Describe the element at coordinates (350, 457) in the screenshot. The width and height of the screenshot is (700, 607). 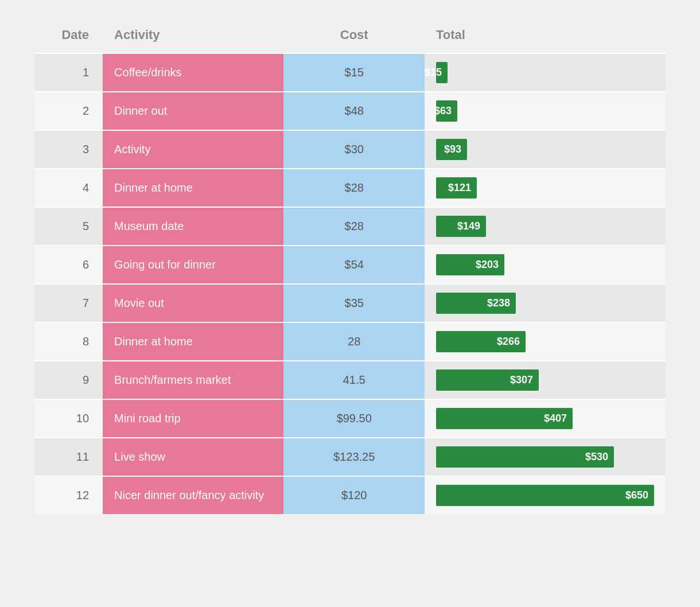
I see `table-row: 11Live show$123.25$530` at that location.